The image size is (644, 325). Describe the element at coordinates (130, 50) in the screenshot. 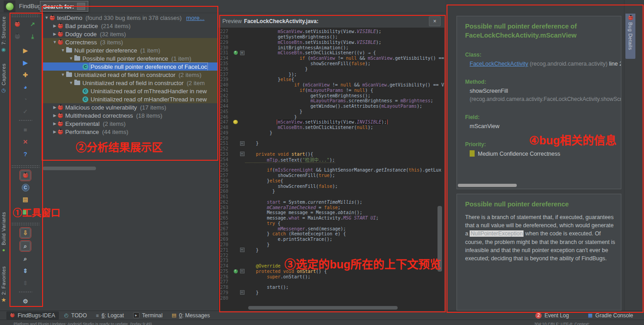

I see `tree-row: ▼Null pointer dereference(1 item)` at that location.